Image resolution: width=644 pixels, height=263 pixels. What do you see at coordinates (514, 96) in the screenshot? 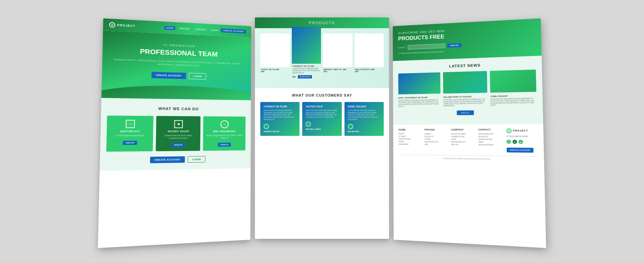
I see `news-item-3-title: YSSEL POLISOT` at bounding box center [514, 96].